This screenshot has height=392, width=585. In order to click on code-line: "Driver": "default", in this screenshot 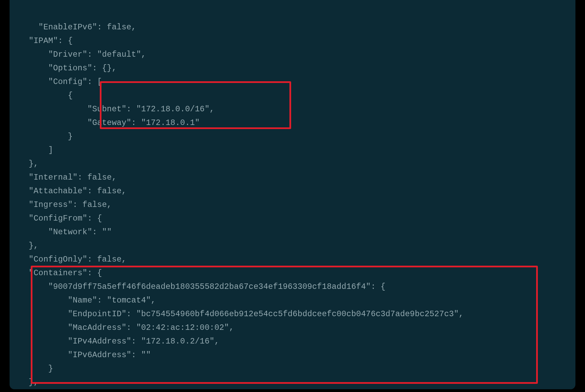, I will do `click(87, 55)`.